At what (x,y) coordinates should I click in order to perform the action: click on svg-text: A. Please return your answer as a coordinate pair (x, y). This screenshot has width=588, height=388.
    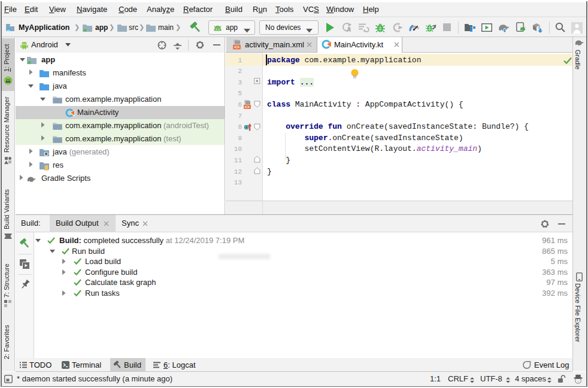
    Looking at the image, I should click on (348, 30).